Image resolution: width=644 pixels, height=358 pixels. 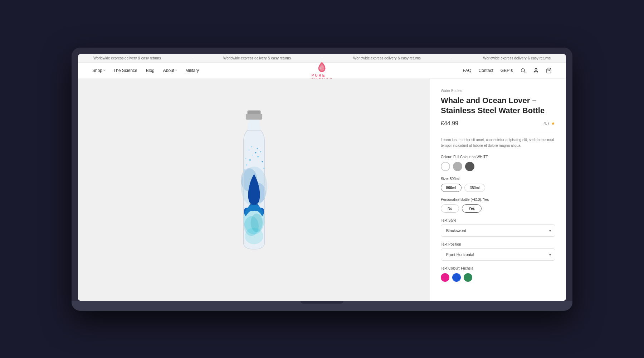 What do you see at coordinates (449, 124) in the screenshot?
I see `product-price: £44.99` at bounding box center [449, 124].